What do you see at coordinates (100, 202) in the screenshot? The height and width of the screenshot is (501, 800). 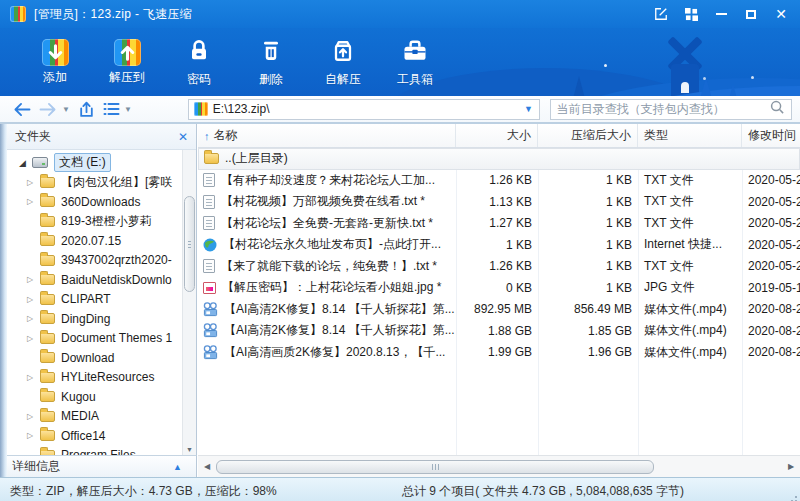 I see `tree-item-label: 360Downloads` at bounding box center [100, 202].